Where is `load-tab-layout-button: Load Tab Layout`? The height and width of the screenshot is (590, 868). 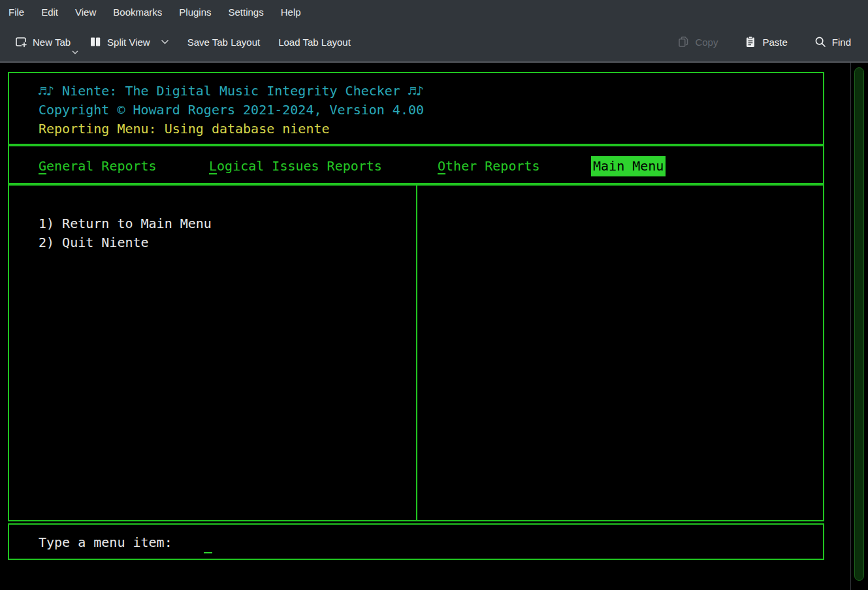
load-tab-layout-button: Load Tab Layout is located at coordinates (315, 42).